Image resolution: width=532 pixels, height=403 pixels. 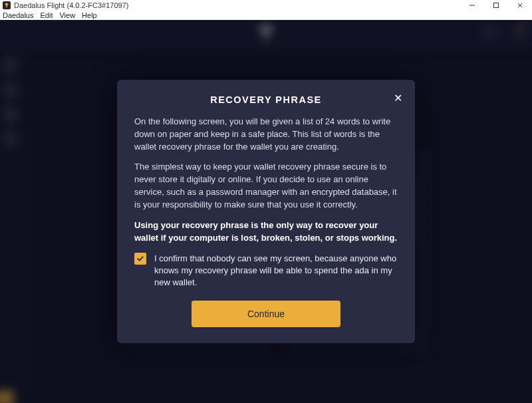 What do you see at coordinates (266, 5) in the screenshot?
I see `window-titlebar: Daedalus Flight (4.0.2-FC3#17097)` at bounding box center [266, 5].